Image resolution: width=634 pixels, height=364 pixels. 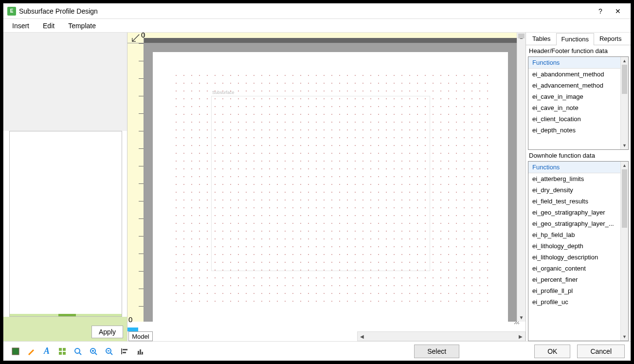 I want to click on title-bar: E Subsurface Profile Design ? ✕, so click(x=317, y=11).